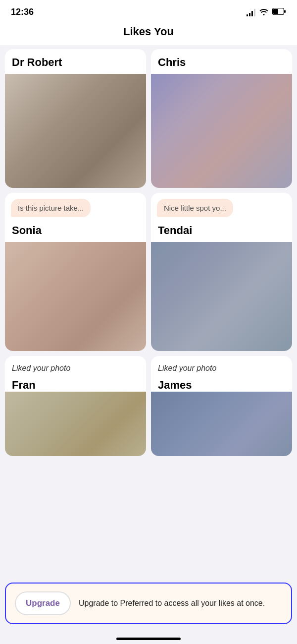  I want to click on card-name-fran: Fran, so click(75, 384).